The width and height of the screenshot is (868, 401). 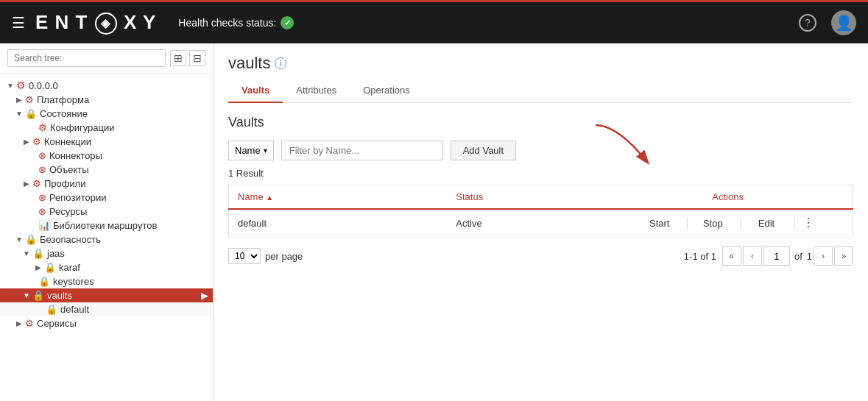 I want to click on sidebar-item-profiles: ▶ ⚙ Профили, so click(x=106, y=184).